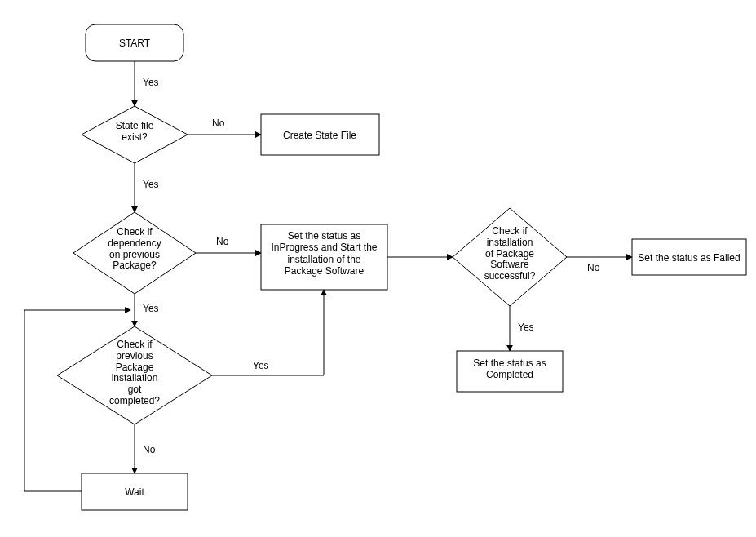 The image size is (756, 537). What do you see at coordinates (320, 135) in the screenshot?
I see `node-create-state-file-label: Create State File` at bounding box center [320, 135].